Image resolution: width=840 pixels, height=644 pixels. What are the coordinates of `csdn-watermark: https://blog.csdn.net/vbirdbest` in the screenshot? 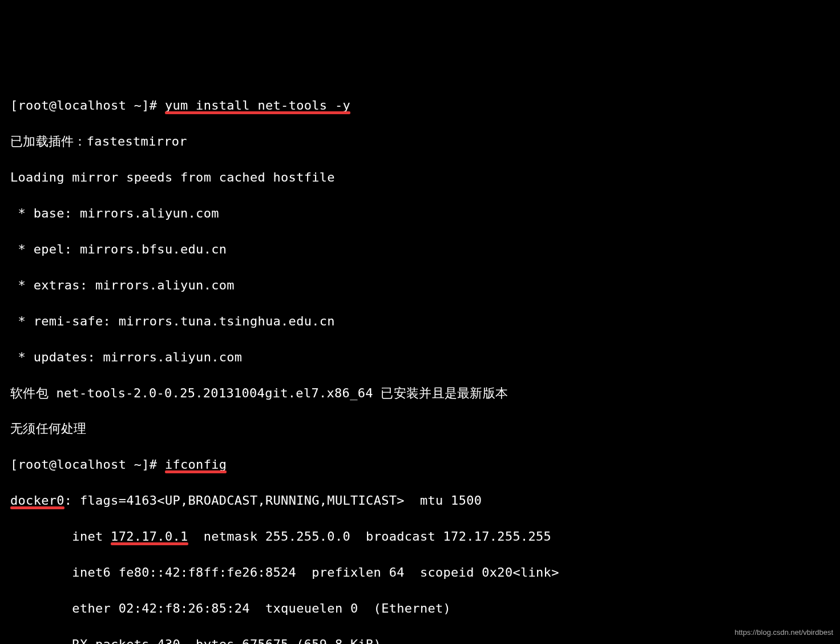 It's located at (784, 633).